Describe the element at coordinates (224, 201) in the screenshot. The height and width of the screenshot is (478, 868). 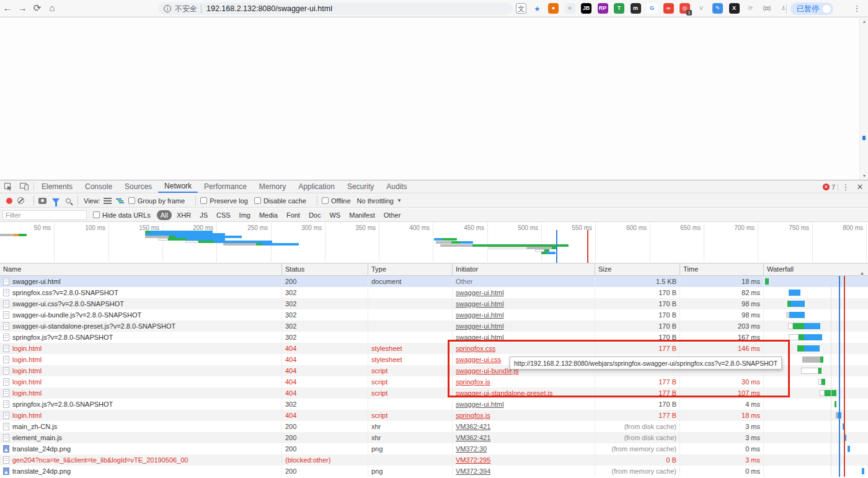
I see `preserve-log-checkbox: Preserve log` at that location.